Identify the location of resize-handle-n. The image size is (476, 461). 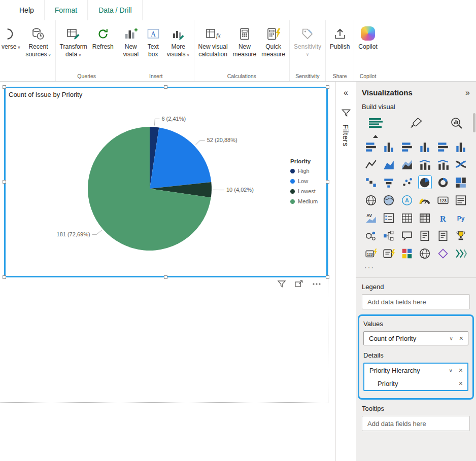
(165, 87).